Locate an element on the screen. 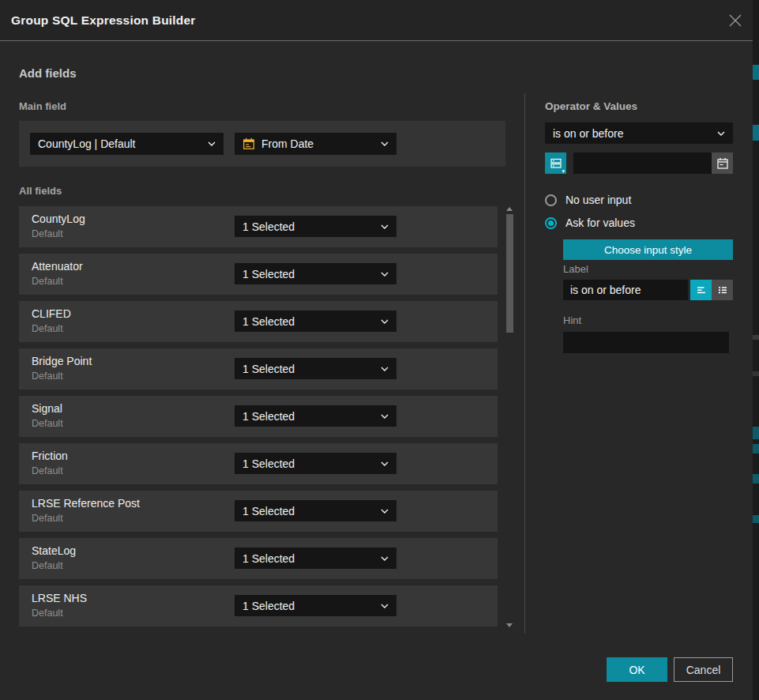 The height and width of the screenshot is (700, 759). layer-select: CountyLog | Default is located at coordinates (126, 144).